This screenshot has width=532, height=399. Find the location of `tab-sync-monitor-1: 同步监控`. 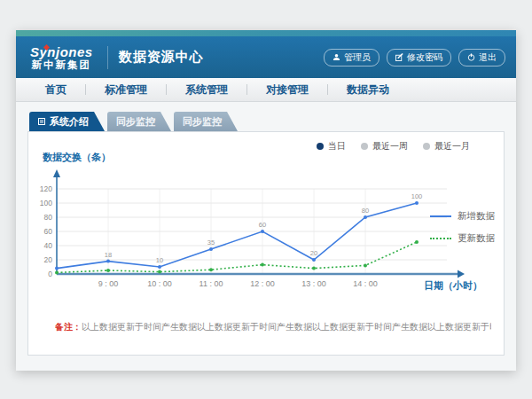

tab-sync-monitor-1: 同步监控 is located at coordinates (139, 121).